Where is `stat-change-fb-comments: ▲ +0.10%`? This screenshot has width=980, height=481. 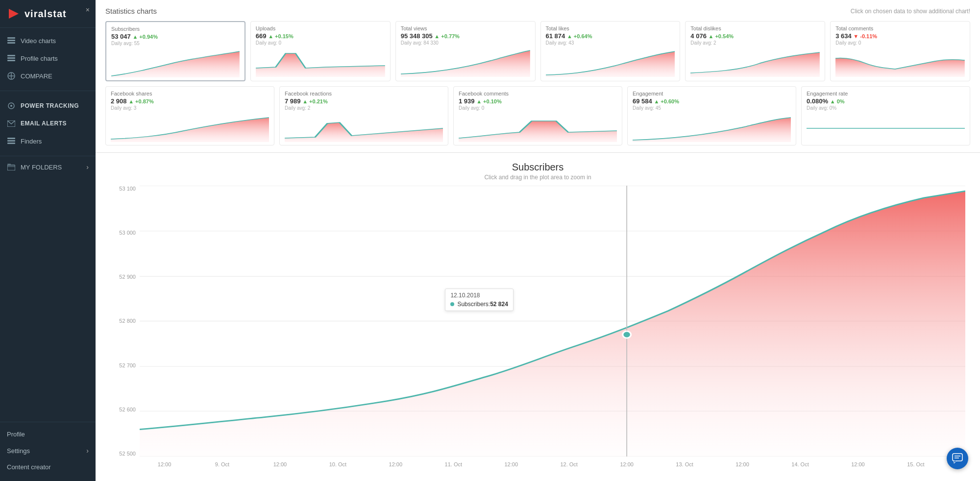 stat-change-fb-comments: ▲ +0.10% is located at coordinates (489, 101).